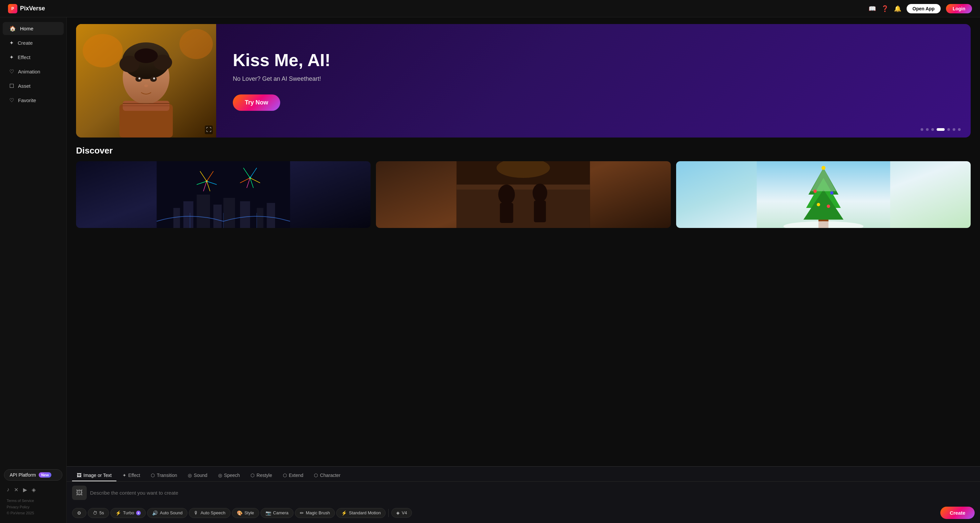  I want to click on logo: P PixVerse, so click(27, 9).